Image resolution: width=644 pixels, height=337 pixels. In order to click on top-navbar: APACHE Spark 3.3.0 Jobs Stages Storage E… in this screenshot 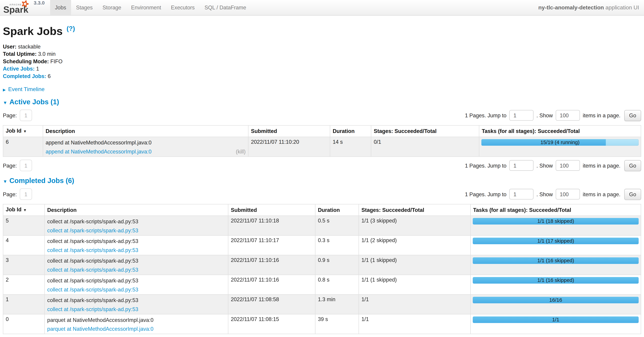, I will do `click(322, 8)`.